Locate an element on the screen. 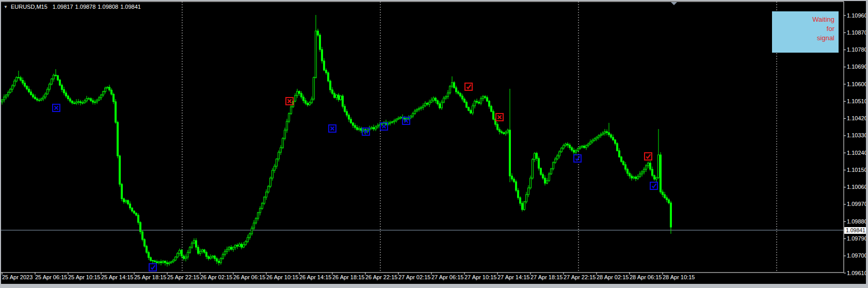  quote-close: 1.09841 is located at coordinates (131, 7).